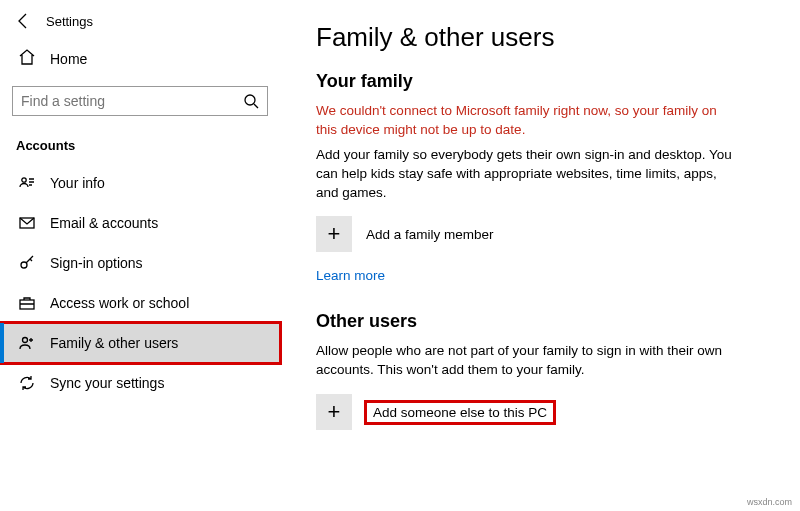 Image resolution: width=800 pixels, height=511 pixels. What do you see at coordinates (27, 223) in the screenshot?
I see `envelope-icon` at bounding box center [27, 223].